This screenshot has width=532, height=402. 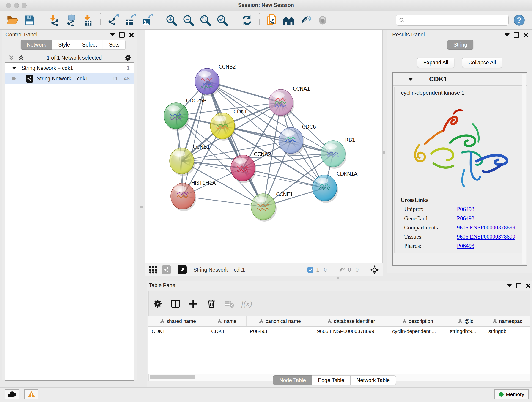 What do you see at coordinates (466, 332) in the screenshot?
I see `table-cell: stringdb:9...` at bounding box center [466, 332].